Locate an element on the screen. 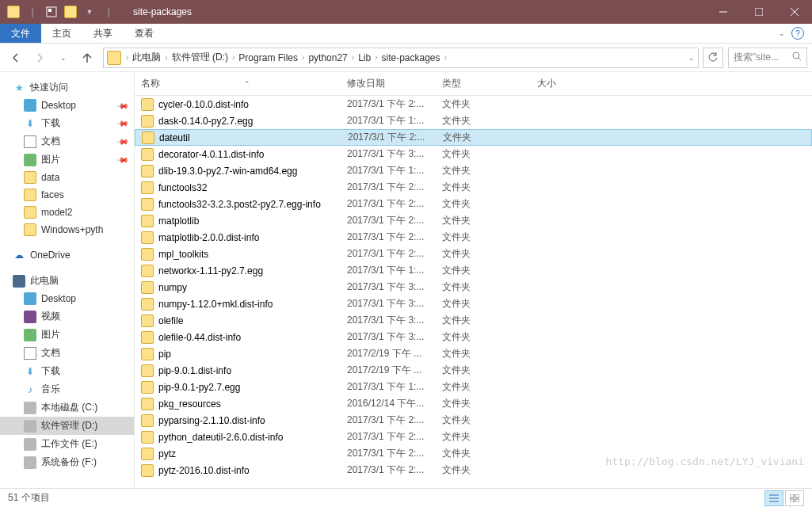 The width and height of the screenshot is (812, 507). sidebar-item: ⬇下载 is located at coordinates (67, 371).